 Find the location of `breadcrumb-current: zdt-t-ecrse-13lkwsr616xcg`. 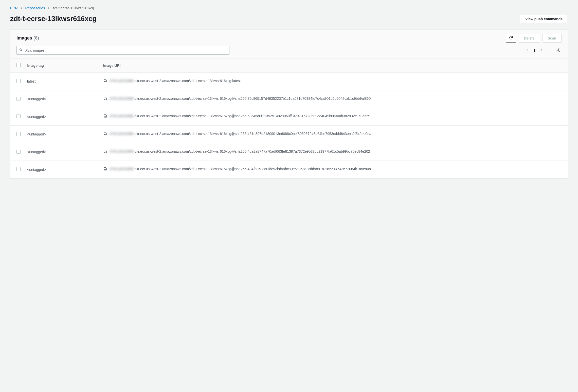

breadcrumb-current: zdt-t-ecrse-13lkwsr616xcg is located at coordinates (73, 8).